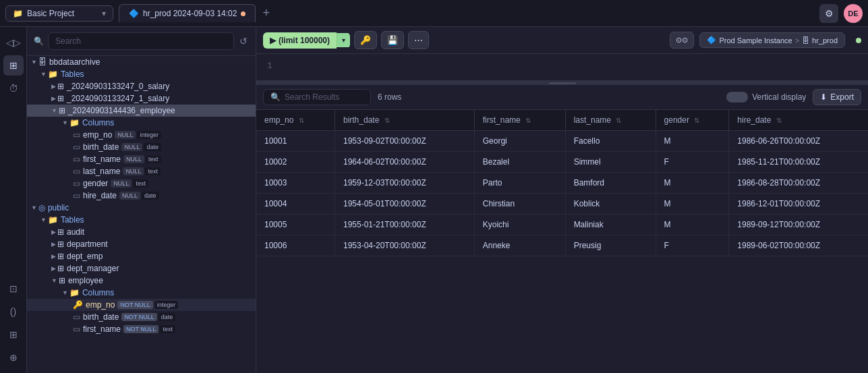 This screenshot has height=373, width=868. What do you see at coordinates (142, 62) in the screenshot?
I see `tree-item-bbdataarchive: ▼ 🗄 bbdataarchive` at bounding box center [142, 62].